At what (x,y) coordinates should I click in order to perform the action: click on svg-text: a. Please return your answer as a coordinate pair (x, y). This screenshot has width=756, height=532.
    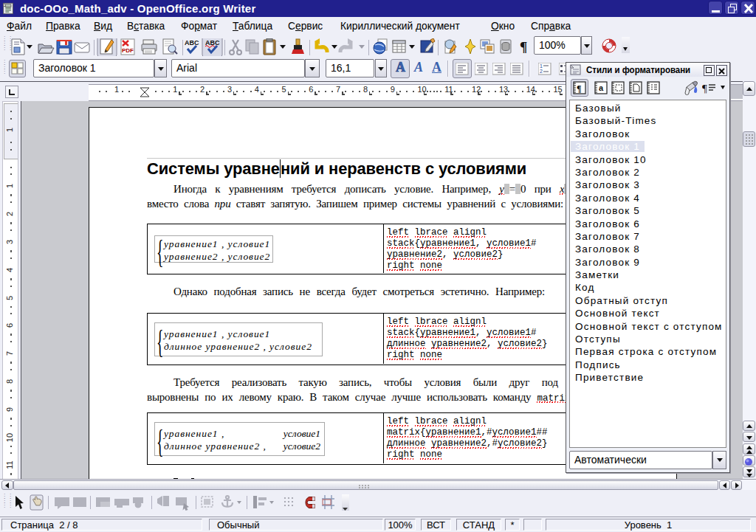
    Looking at the image, I should click on (601, 88).